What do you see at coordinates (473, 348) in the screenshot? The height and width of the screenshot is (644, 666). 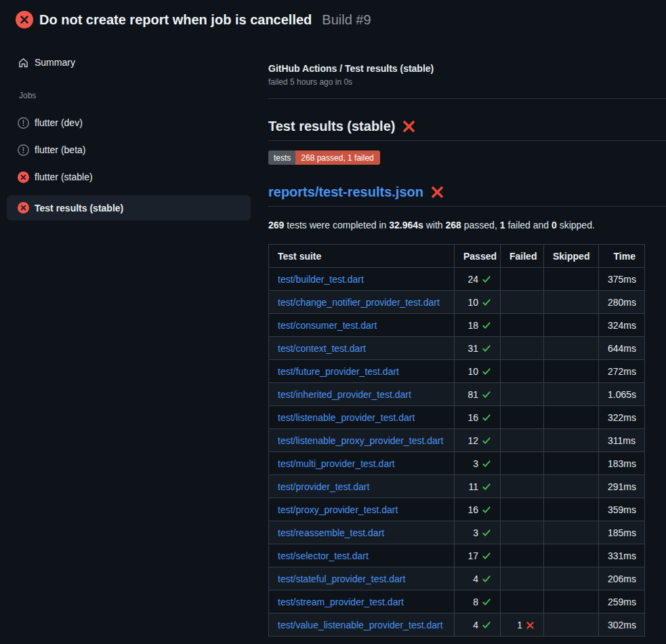 I see `count-value: 31` at bounding box center [473, 348].